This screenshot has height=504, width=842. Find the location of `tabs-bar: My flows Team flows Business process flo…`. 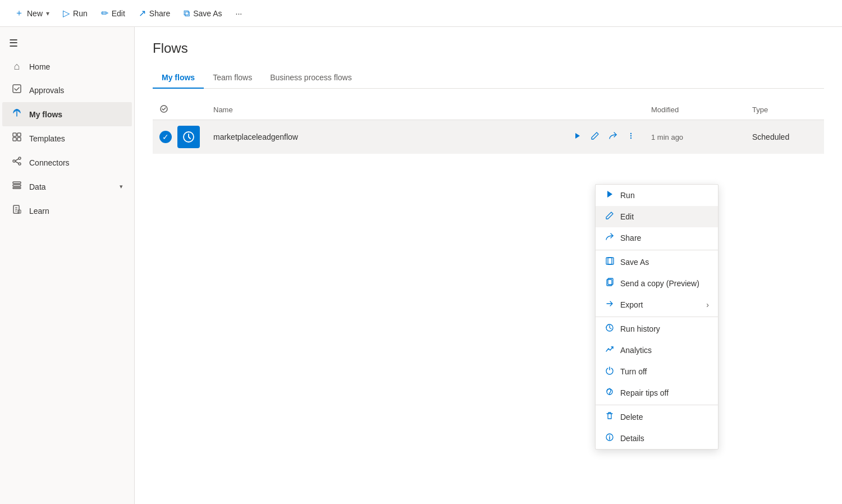

tabs-bar: My flows Team flows Business process flo… is located at coordinates (488, 78).